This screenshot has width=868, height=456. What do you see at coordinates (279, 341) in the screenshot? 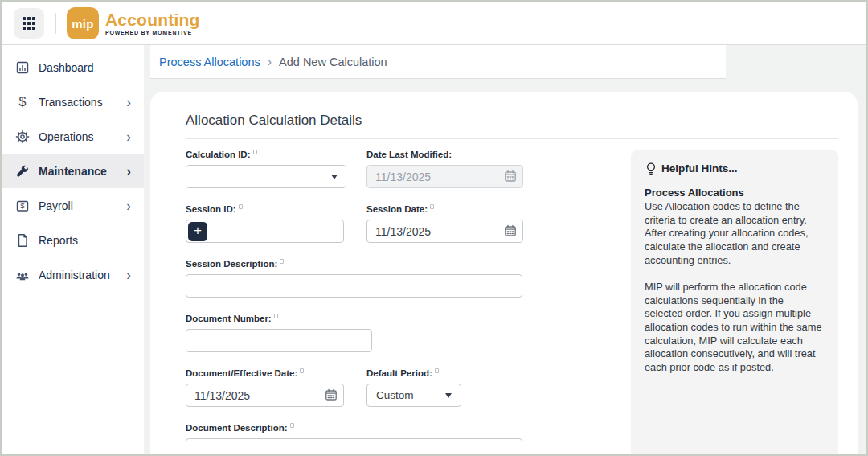
I see `document-number-input` at bounding box center [279, 341].